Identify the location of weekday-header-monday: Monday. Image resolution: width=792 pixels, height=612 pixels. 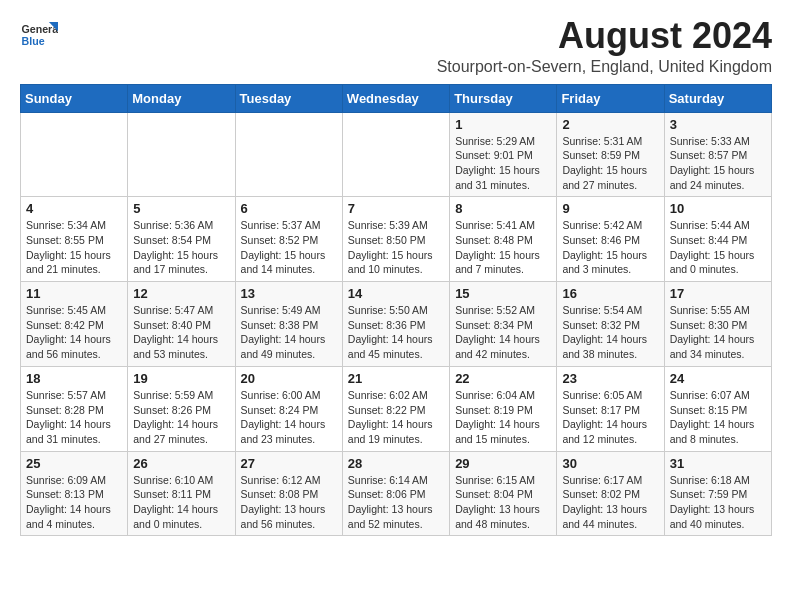
(182, 98).